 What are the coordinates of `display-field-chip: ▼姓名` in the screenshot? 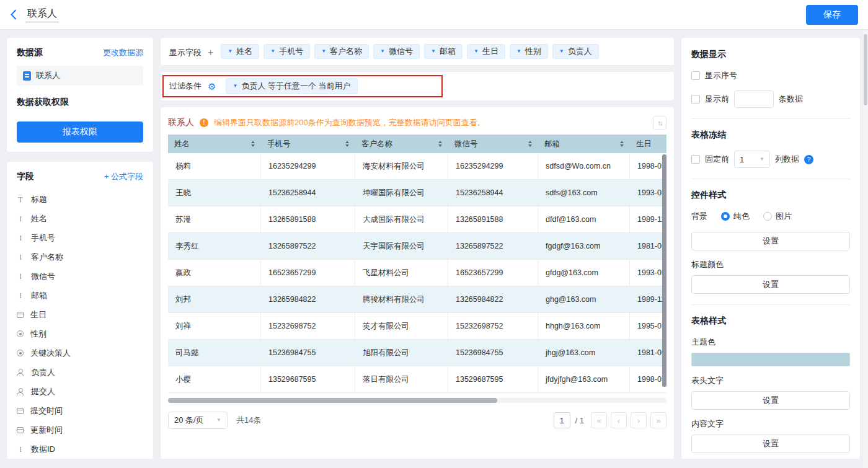 It's located at (240, 51).